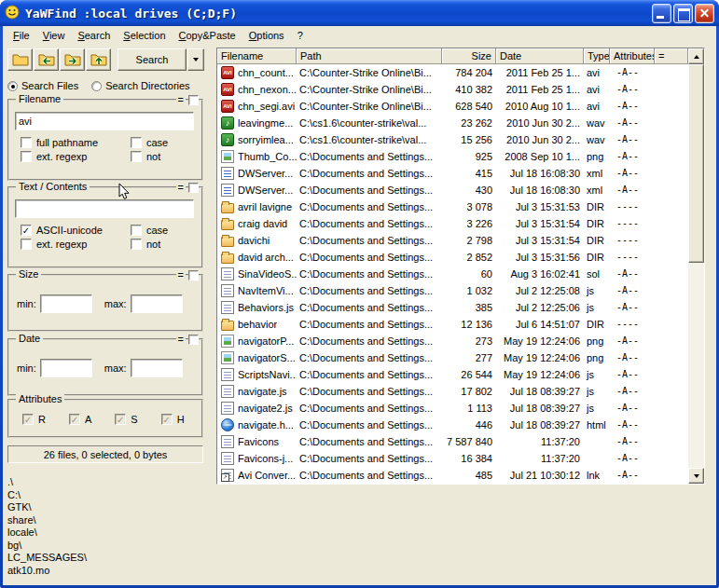  Describe the element at coordinates (21, 35) in the screenshot. I see `menu-item: File` at that location.